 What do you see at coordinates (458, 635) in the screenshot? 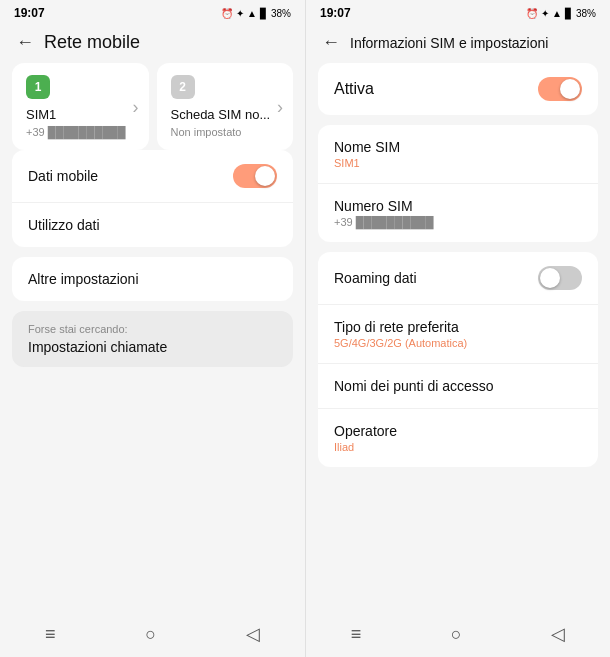
I see `nav-bar-right: ≡ ○ ◁` at bounding box center [458, 635].